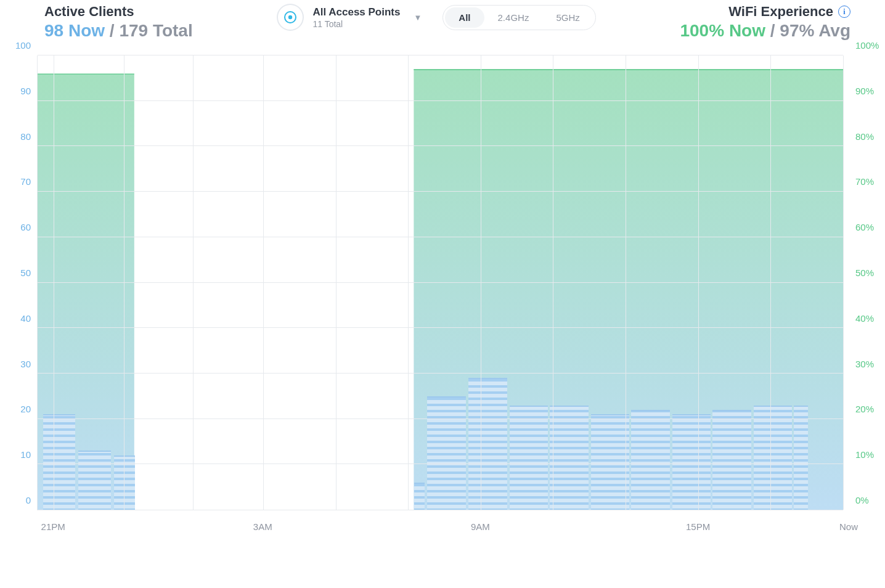 The height and width of the screenshot is (588, 885). What do you see at coordinates (442, 22) in the screenshot?
I see `dashboard-header: Active Clients 98 Now / 179 Total All Ac…` at bounding box center [442, 22].